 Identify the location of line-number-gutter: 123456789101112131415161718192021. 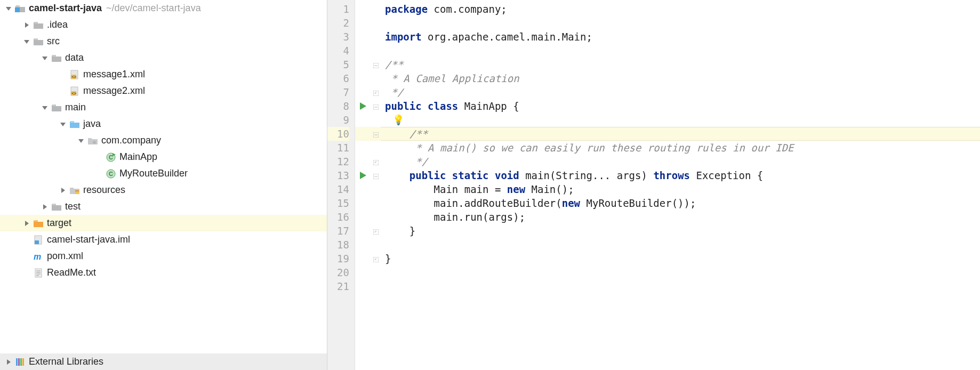
(341, 185).